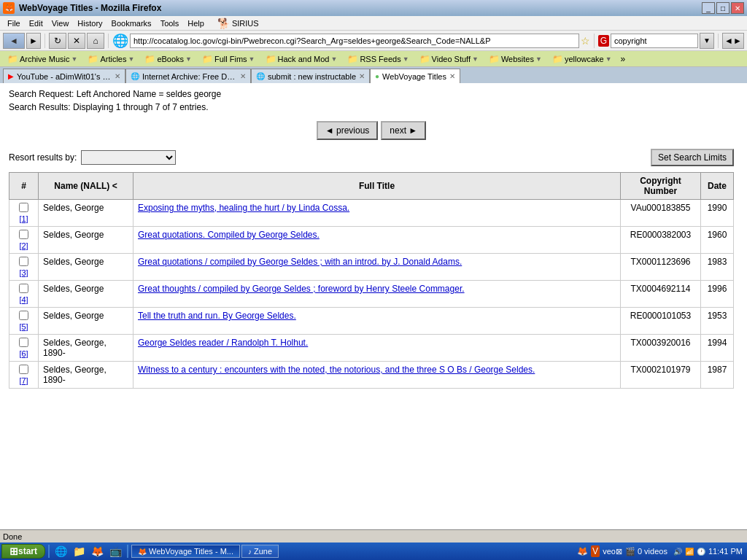 The width and height of the screenshot is (747, 560). I want to click on table-row: [4]Seldes, GeorgeGreat thoughts / compil…, so click(372, 295).